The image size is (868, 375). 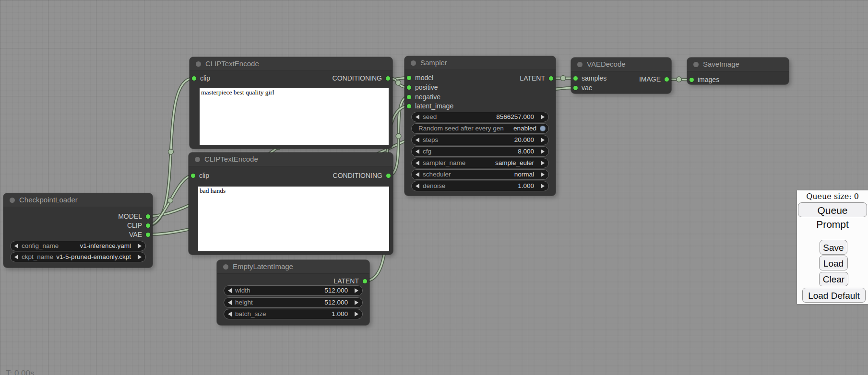 What do you see at coordinates (428, 97) in the screenshot?
I see `input-slot-label-negative: negative` at bounding box center [428, 97].